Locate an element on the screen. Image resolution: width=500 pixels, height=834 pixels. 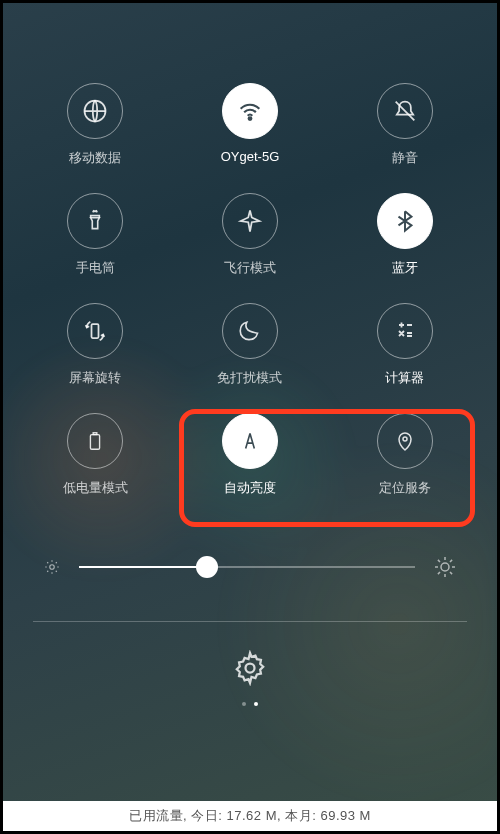
location-icon is located at coordinates (405, 441).